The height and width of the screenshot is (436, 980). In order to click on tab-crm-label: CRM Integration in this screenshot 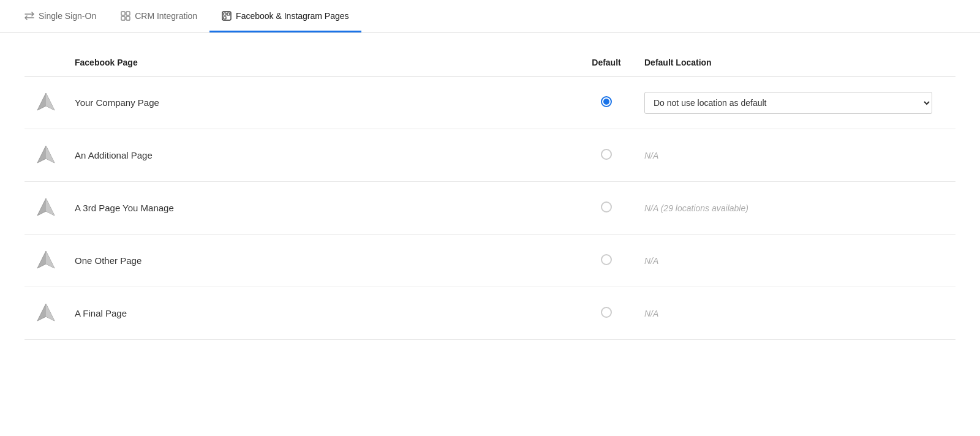, I will do `click(166, 16)`.